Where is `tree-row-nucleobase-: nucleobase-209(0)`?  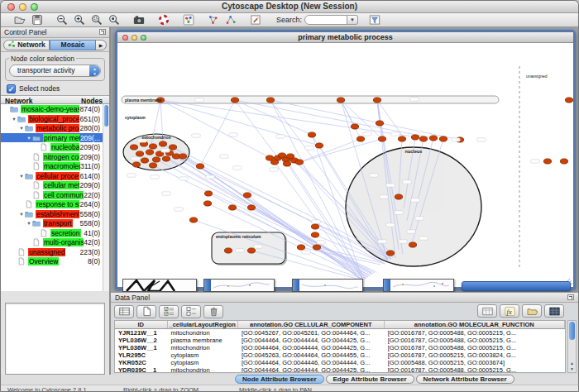 tree-row-nucleobase-: nucleobase-209(0) is located at coordinates (55, 147).